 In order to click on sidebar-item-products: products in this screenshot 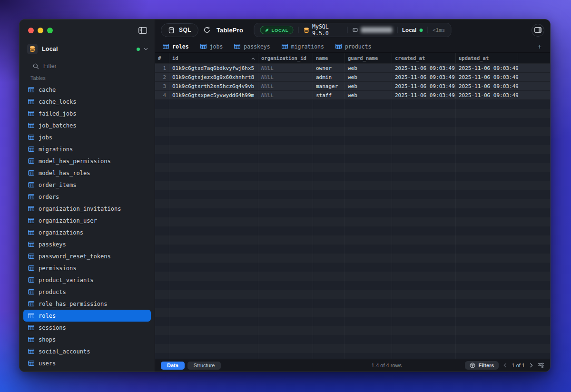, I will do `click(87, 292)`.